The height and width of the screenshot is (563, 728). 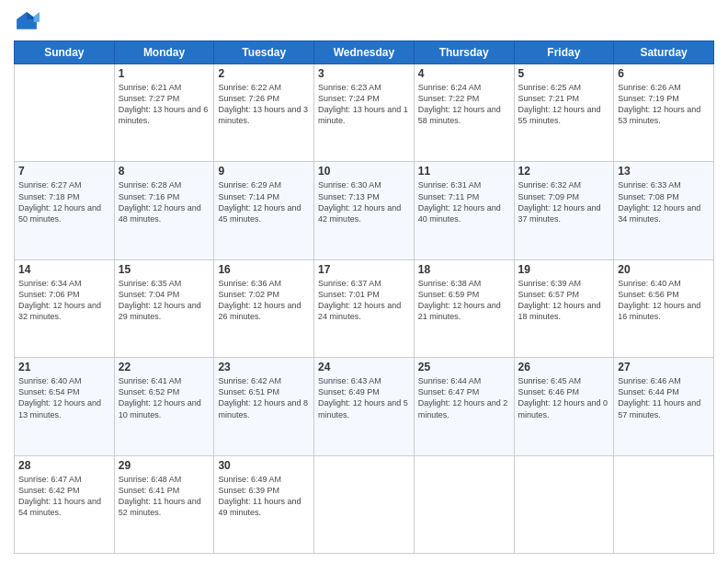 What do you see at coordinates (165, 74) in the screenshot?
I see `day-number: 1` at bounding box center [165, 74].